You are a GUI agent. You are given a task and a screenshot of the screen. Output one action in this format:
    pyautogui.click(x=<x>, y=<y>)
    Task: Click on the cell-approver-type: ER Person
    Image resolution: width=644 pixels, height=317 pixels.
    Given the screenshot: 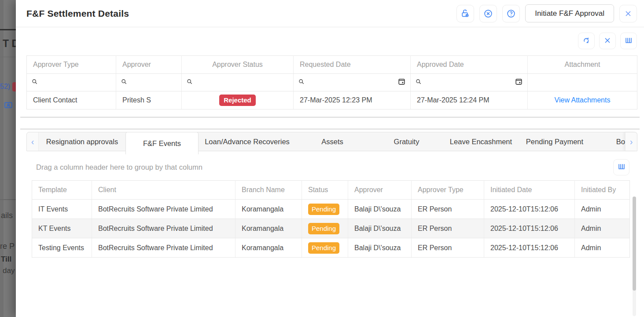 What is the action you would take?
    pyautogui.click(x=448, y=229)
    